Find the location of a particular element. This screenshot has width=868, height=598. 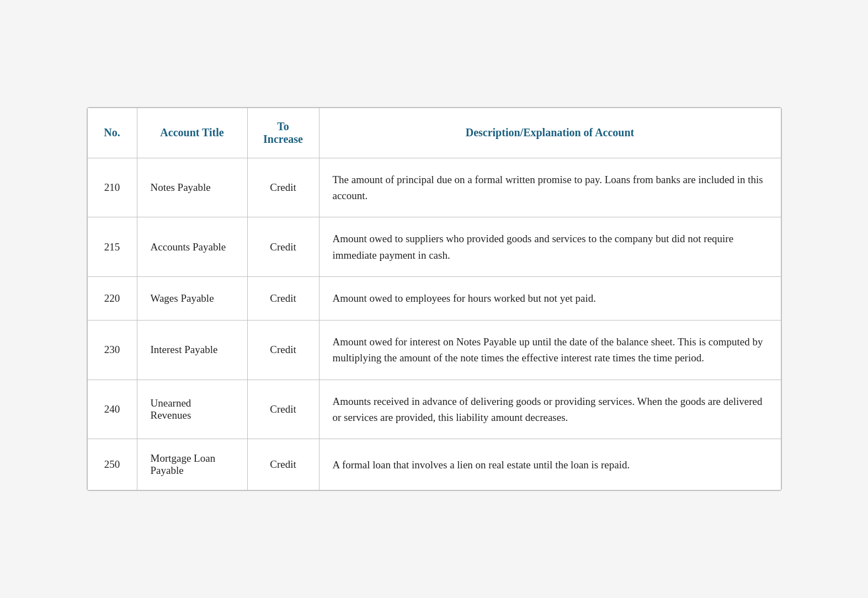

cell-account-title: Notes Payable is located at coordinates (192, 188).